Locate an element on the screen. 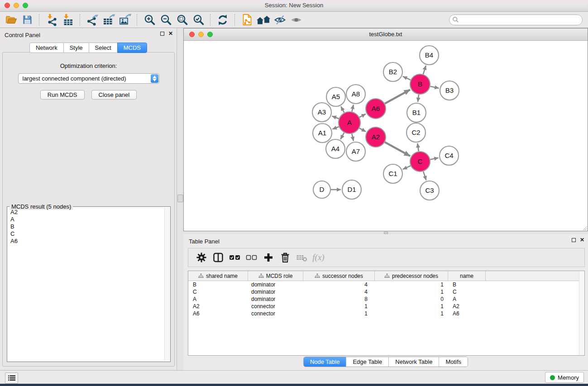 The height and width of the screenshot is (386, 588). float-table-panel-icon is located at coordinates (574, 240).